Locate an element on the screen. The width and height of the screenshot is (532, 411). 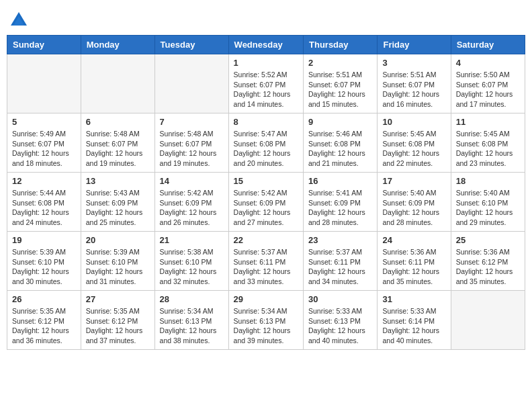
week-row-2: 5Sunrise: 5:49 AM Sunset: 6:07 PM Daylig… is located at coordinates (266, 143).